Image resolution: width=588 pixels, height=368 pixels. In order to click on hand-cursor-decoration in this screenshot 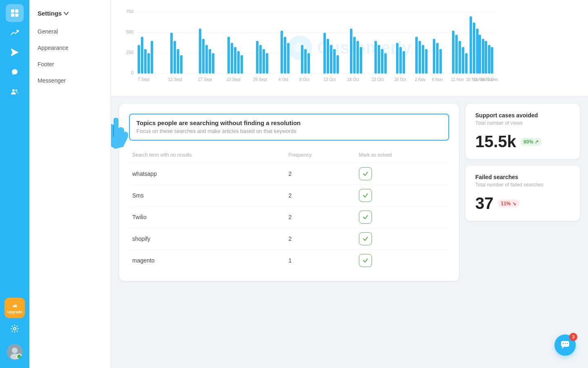, I will do `click(121, 137)`.